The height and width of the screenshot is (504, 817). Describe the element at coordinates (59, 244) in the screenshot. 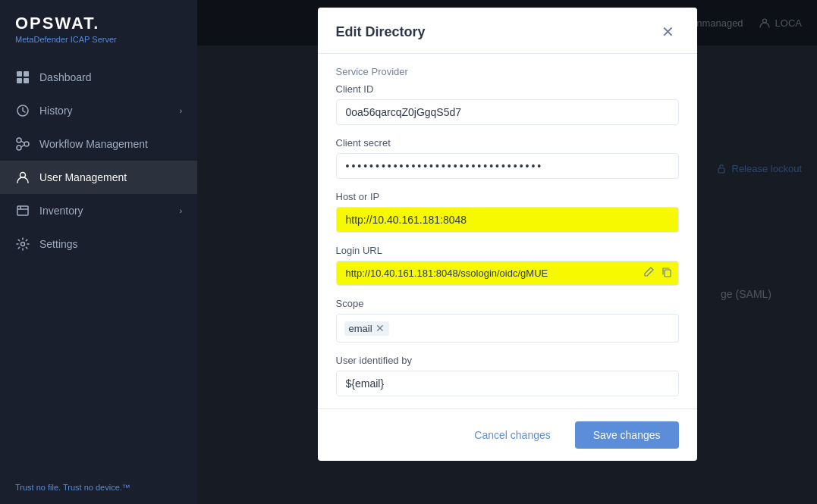

I see `sidebar-item-settings-label: Settings` at that location.